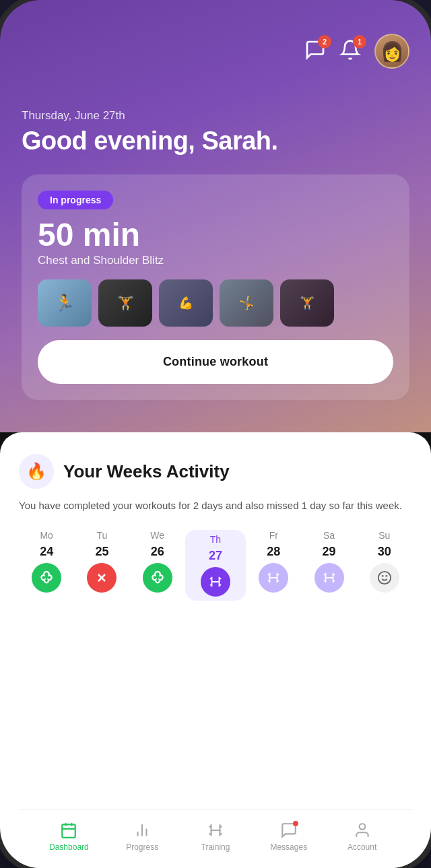 This screenshot has height=868, width=431. What do you see at coordinates (69, 836) in the screenshot?
I see `nav-dashboard: Dashboard` at bounding box center [69, 836].